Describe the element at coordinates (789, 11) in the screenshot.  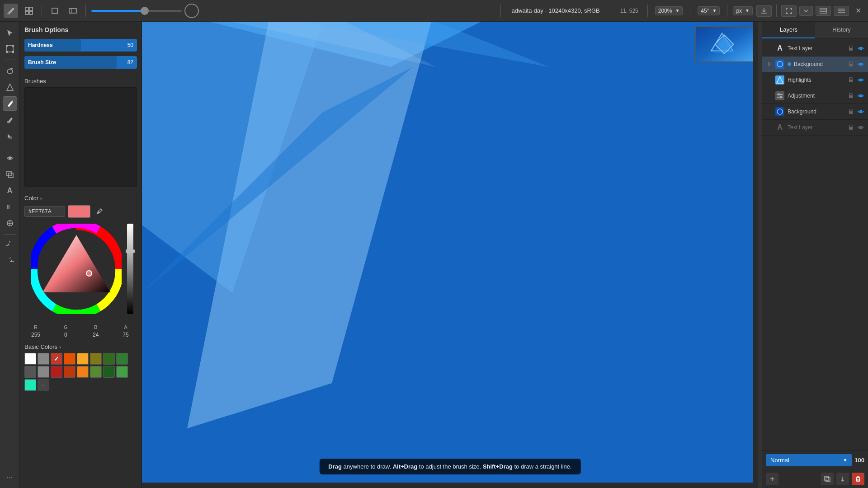
I see `fullscreen-btn` at that location.